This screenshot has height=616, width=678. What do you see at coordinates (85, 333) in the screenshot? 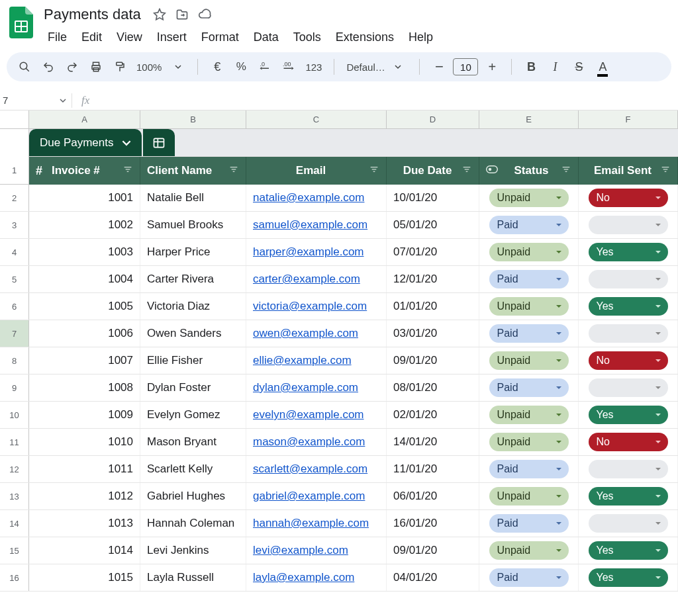
I see `cell-invoice: 1006` at bounding box center [85, 333].